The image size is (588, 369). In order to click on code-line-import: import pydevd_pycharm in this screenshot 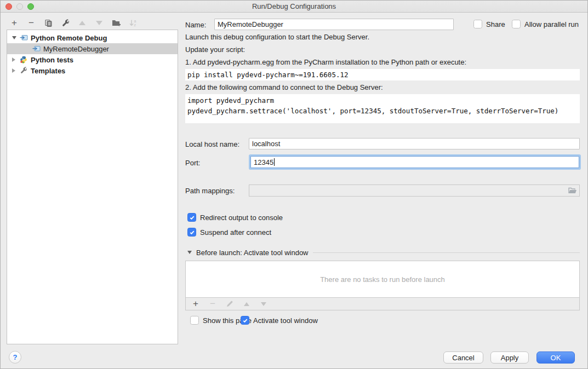, I will do `click(231, 101)`.